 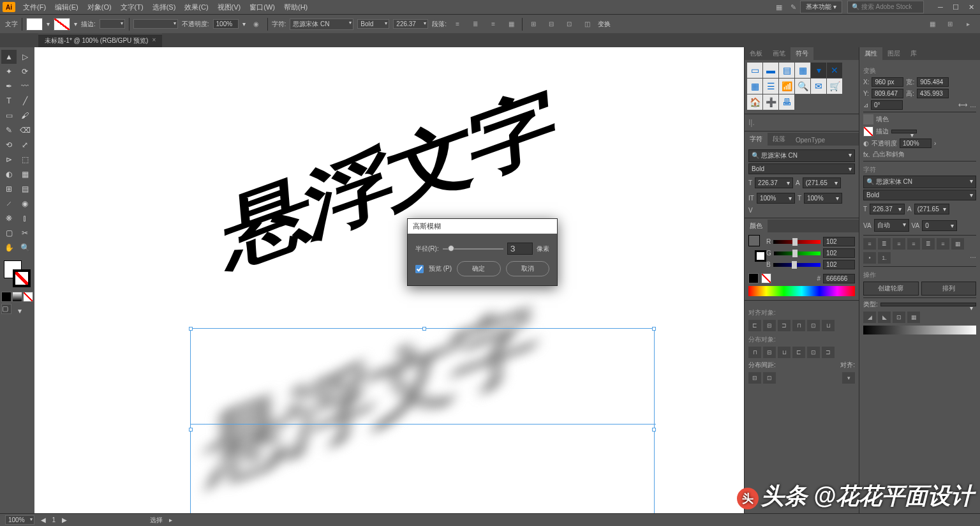 I want to click on symbol-item: ▦, so click(x=755, y=86).